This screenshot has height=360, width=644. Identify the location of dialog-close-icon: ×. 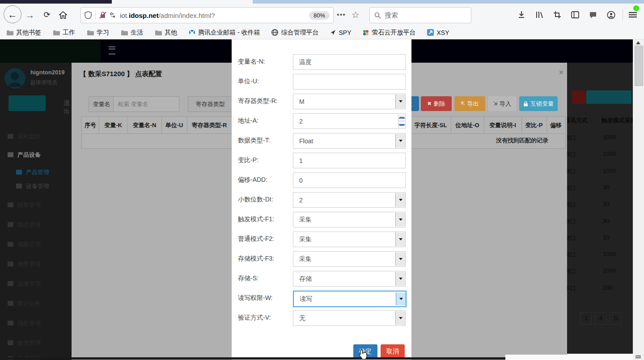
(561, 73).